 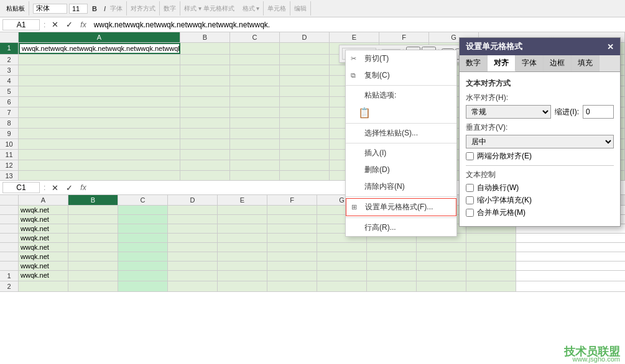 I want to click on bottom-cell-B3, so click(x=93, y=238).